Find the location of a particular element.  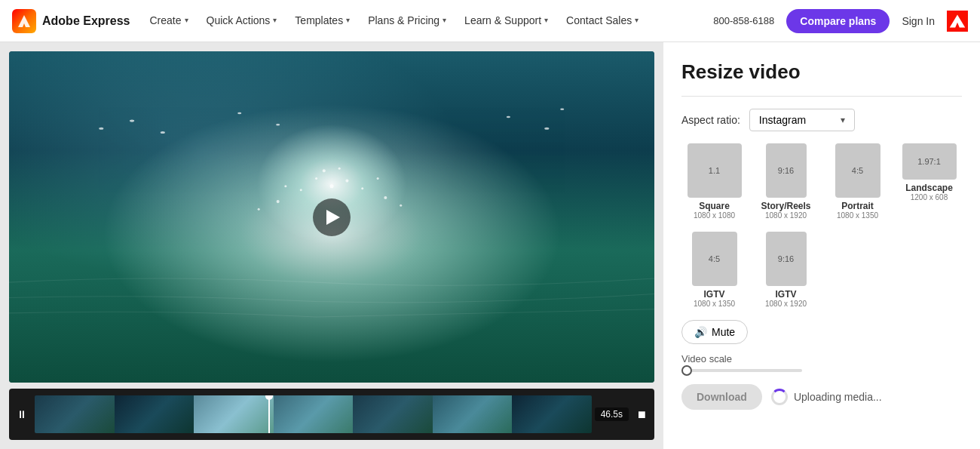

format-card-landscape: 1.97:1 Landscape 1200 x 608 is located at coordinates (929, 181).